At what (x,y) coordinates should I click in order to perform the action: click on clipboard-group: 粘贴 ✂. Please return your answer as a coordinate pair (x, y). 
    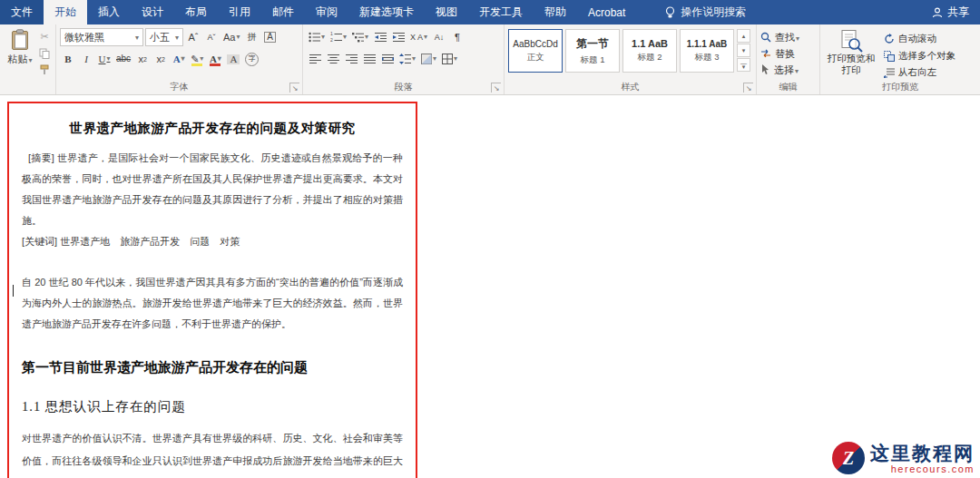
    Looking at the image, I should click on (28, 60).